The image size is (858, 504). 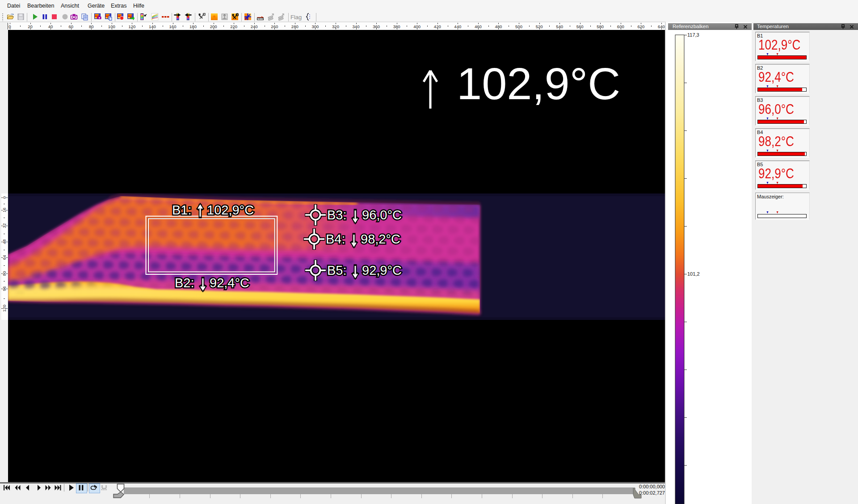 What do you see at coordinates (381, 239) in the screenshot?
I see `svg-text: 98,2°C` at bounding box center [381, 239].